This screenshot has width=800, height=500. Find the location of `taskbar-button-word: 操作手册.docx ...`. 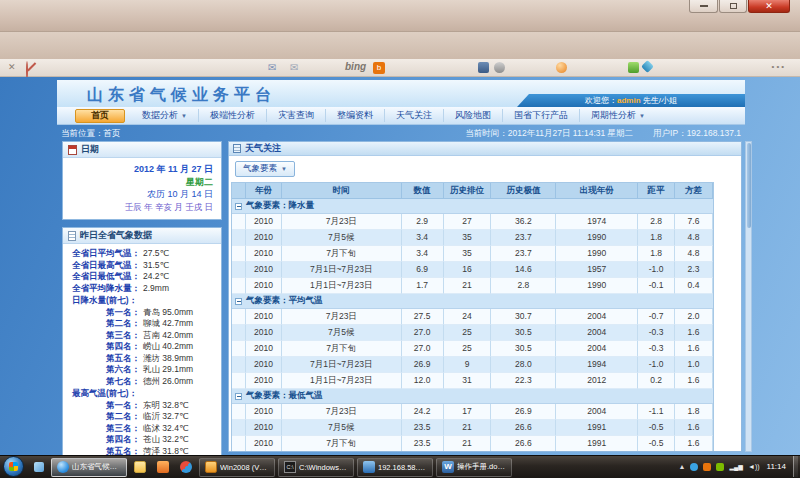

taskbar-button-word: 操作手册.docx ... is located at coordinates (474, 468).